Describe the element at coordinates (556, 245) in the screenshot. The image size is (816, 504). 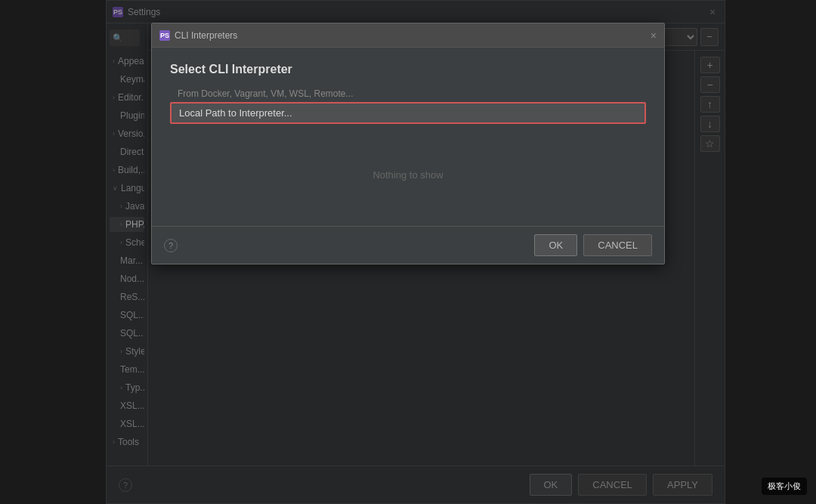
I see `dialog-ok-button: OK` at that location.